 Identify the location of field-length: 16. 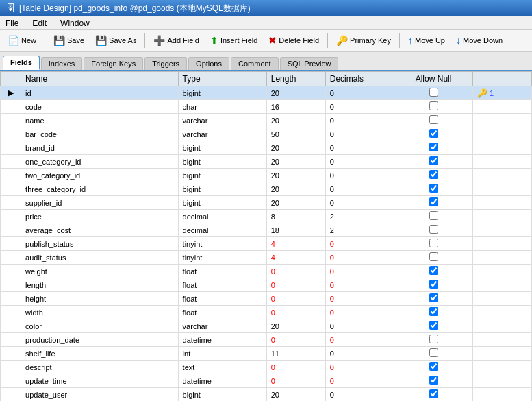
(296, 107).